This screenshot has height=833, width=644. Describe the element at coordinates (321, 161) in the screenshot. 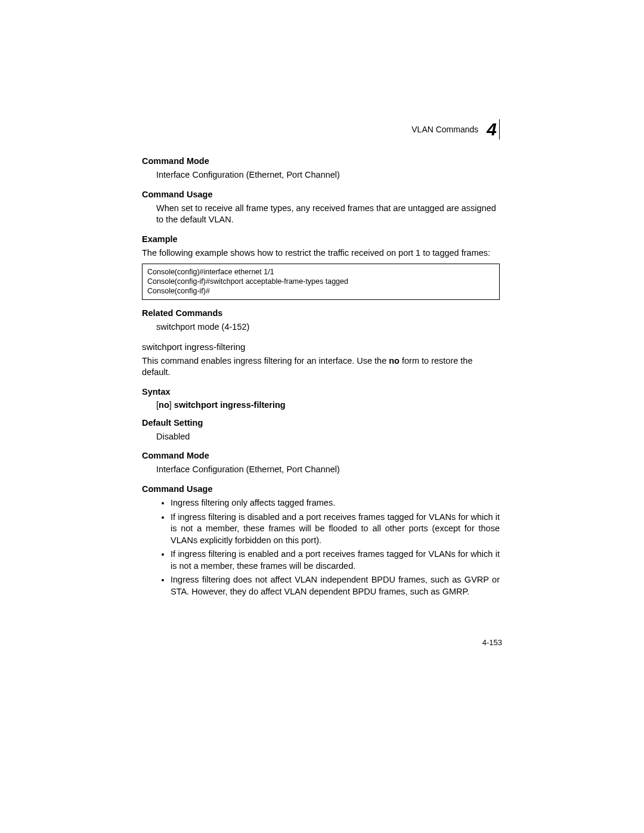

I see `command-mode-heading: Command Mode` at that location.